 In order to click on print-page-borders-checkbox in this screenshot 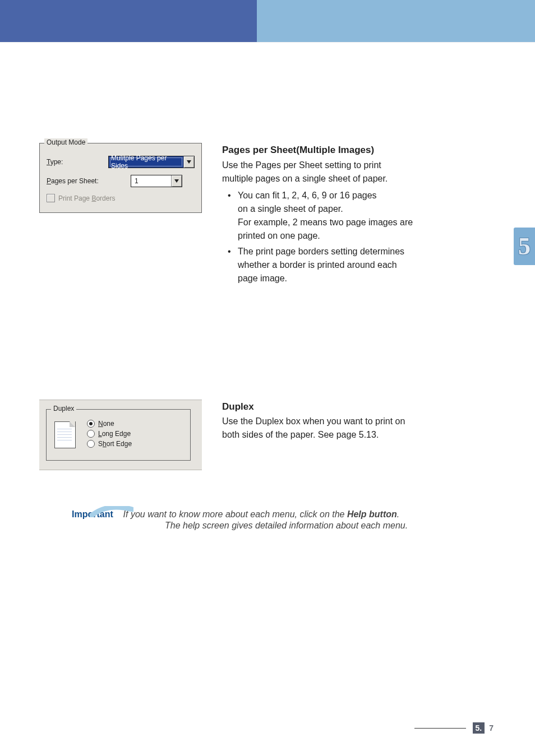, I will do `click(50, 198)`.